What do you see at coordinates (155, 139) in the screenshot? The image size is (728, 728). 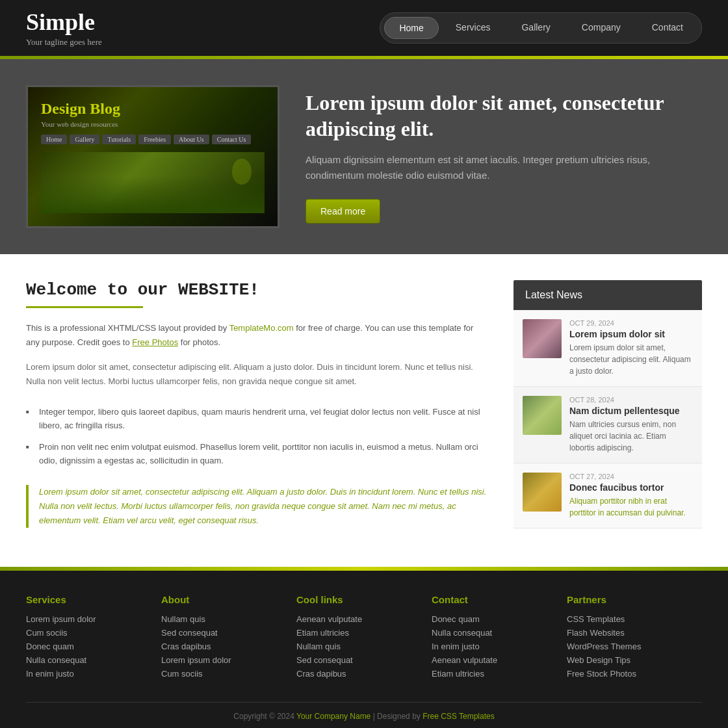 I see `hero-nav-freebies: Freebies` at bounding box center [155, 139].